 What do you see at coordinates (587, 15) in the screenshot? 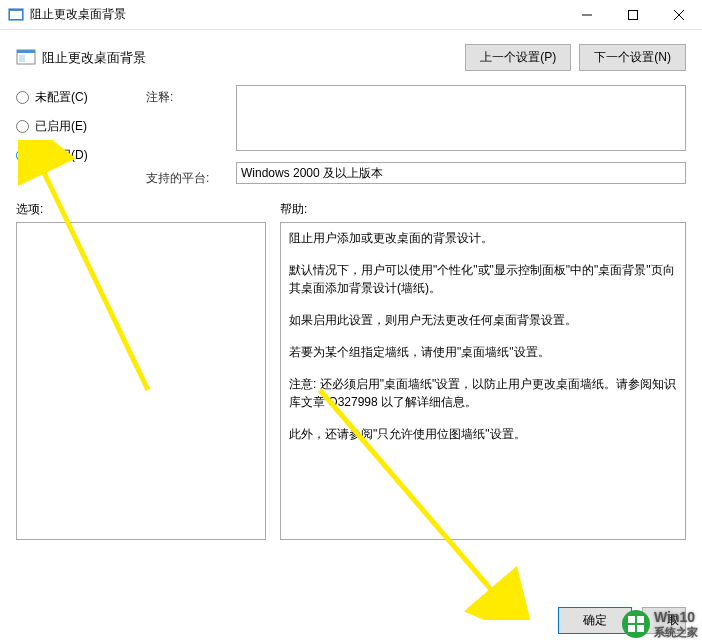
I see `minimize-button` at bounding box center [587, 15].